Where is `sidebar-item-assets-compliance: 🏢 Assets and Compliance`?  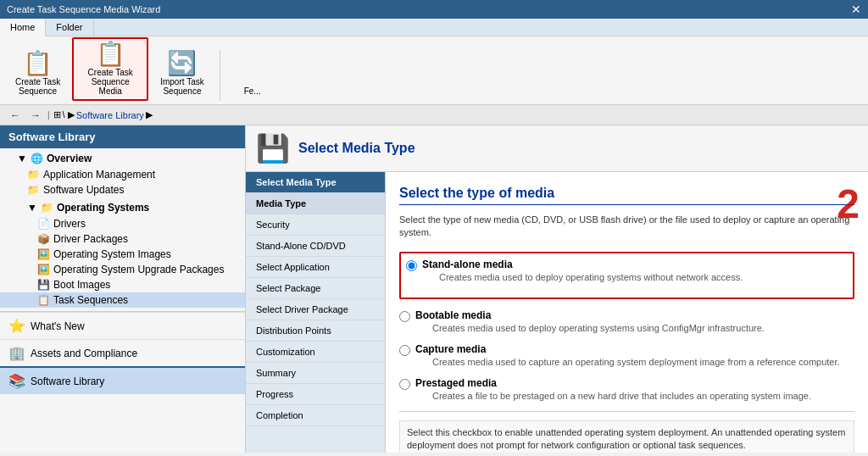
sidebar-item-assets-compliance: 🏢 Assets and Compliance is located at coordinates (122, 353).